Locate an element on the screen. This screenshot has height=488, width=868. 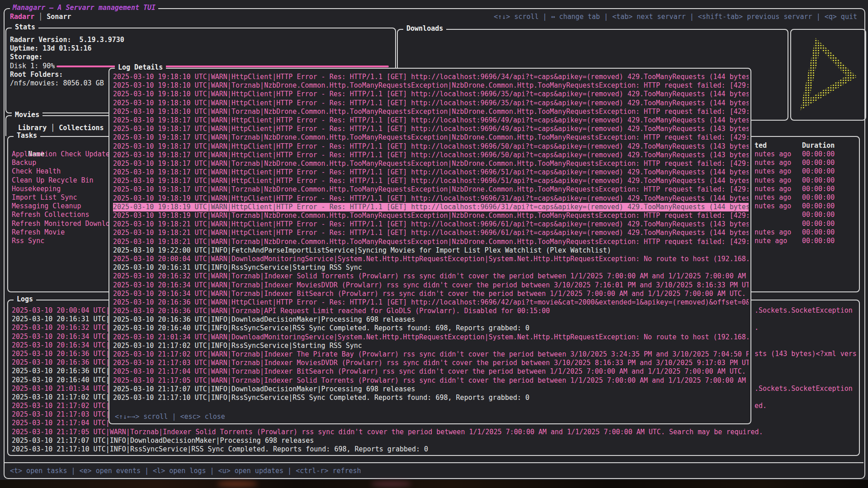
modal-log-line: 2025-03-10 21:17:10 UTC|INFO|RssSyncServ… is located at coordinates (431, 398).